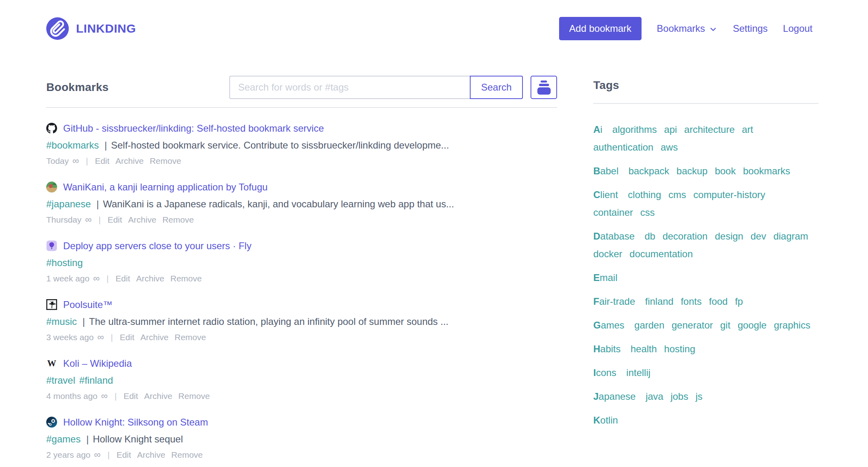  I want to click on tag-link: aws, so click(669, 147).